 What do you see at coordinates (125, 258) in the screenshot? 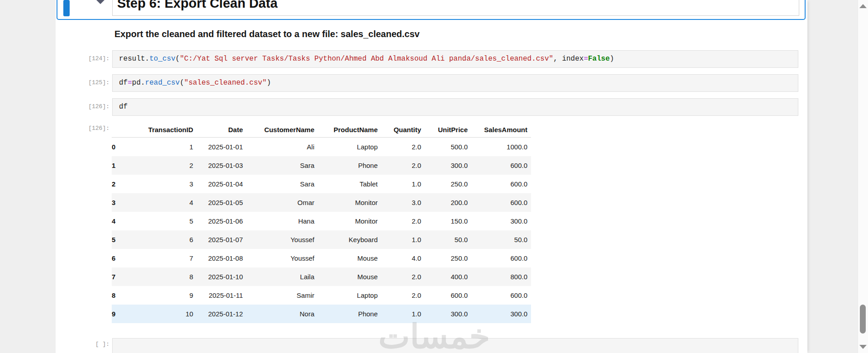
I see `df-row-index: 6` at bounding box center [125, 258].